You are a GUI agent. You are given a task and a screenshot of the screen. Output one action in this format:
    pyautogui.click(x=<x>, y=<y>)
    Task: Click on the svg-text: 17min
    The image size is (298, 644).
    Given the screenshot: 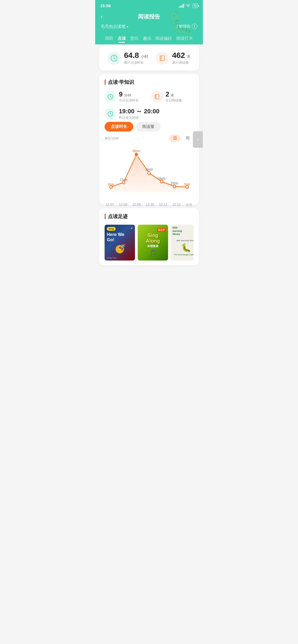 What is the action you would take?
    pyautogui.click(x=124, y=180)
    